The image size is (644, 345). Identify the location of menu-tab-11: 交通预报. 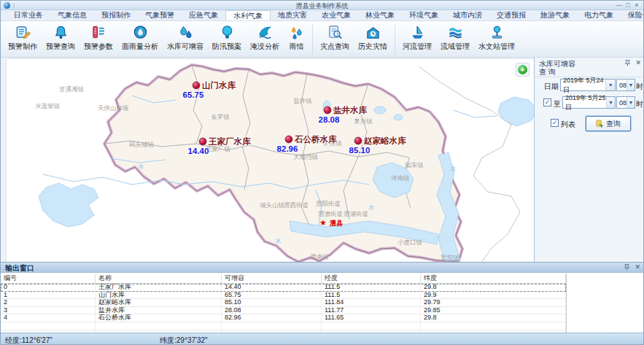
(511, 15).